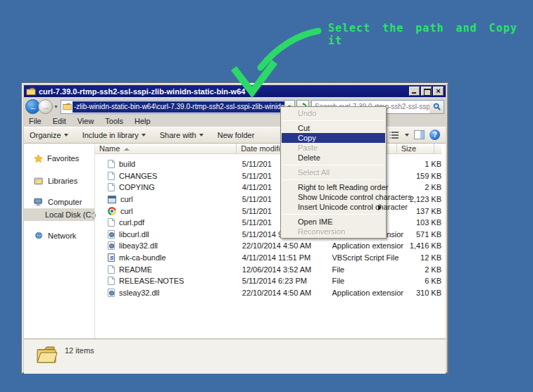 The height and width of the screenshot is (392, 533). What do you see at coordinates (427, 91) in the screenshot?
I see `maximize-button` at bounding box center [427, 91].